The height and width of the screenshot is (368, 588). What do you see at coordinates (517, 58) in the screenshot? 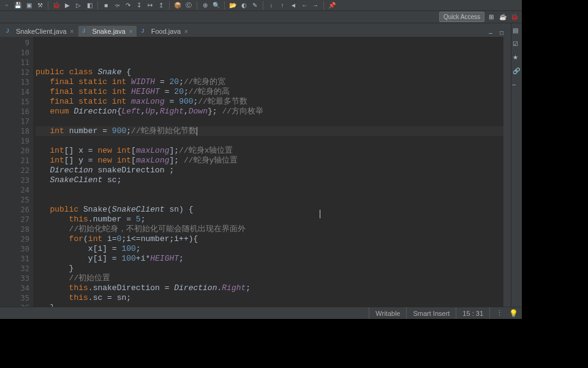
I see `bookmark-icon: ★` at bounding box center [517, 58].